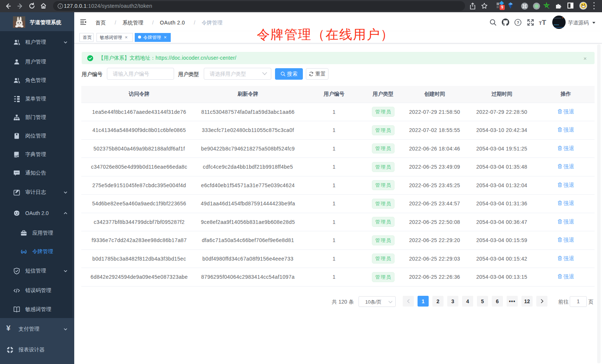 Image resolution: width=602 pixels, height=364 pixels. What do you see at coordinates (24, 252) in the screenshot?
I see `svg-text: (a)` at bounding box center [24, 252].